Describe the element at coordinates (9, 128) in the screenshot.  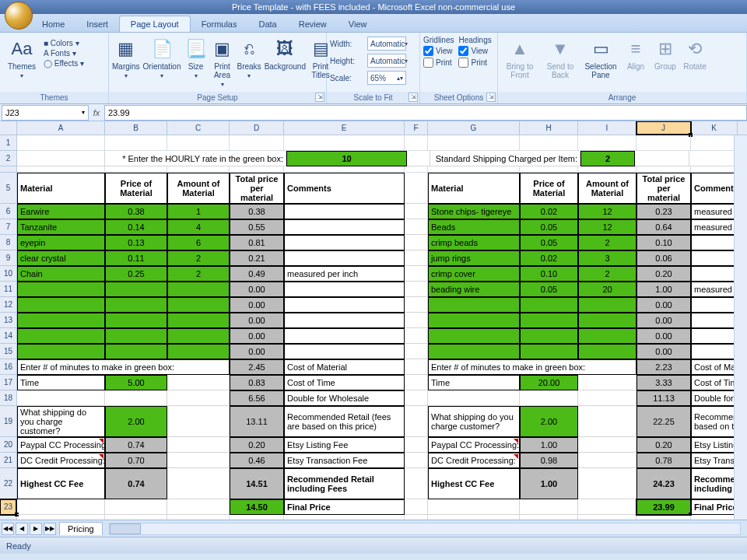
I see `select-all-corner` at that location.